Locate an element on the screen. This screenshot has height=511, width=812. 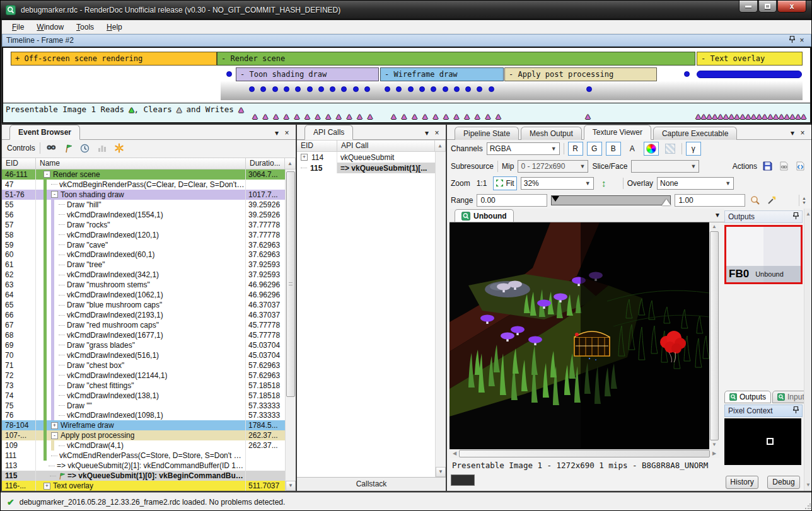
open-in-code-icon is located at coordinates (800, 166).